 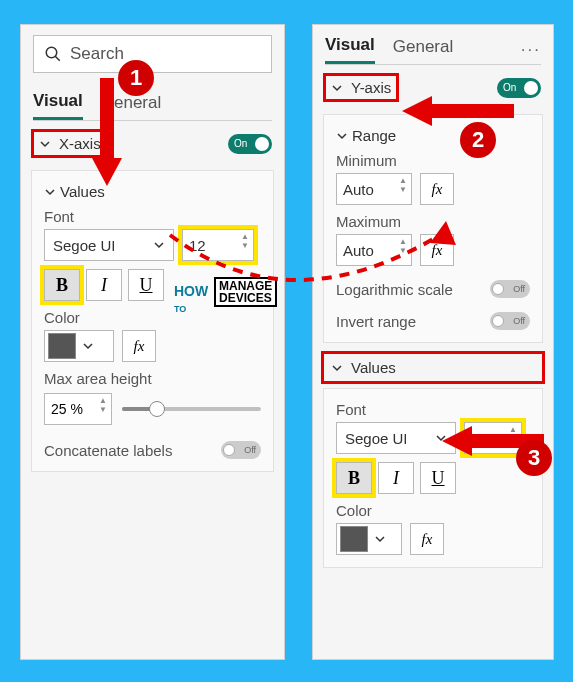 What do you see at coordinates (478, 140) in the screenshot?
I see `annotation-badge-2: 2` at bounding box center [478, 140].